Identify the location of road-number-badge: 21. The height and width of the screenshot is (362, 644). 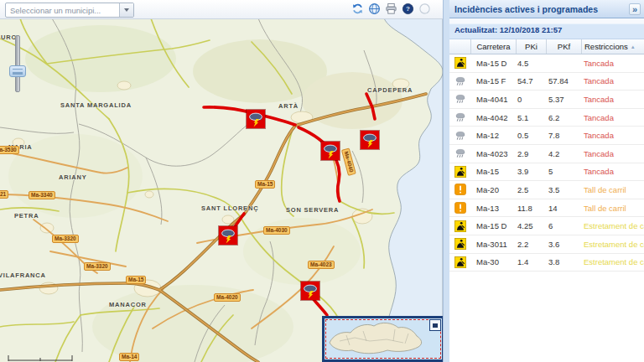
(4, 194).